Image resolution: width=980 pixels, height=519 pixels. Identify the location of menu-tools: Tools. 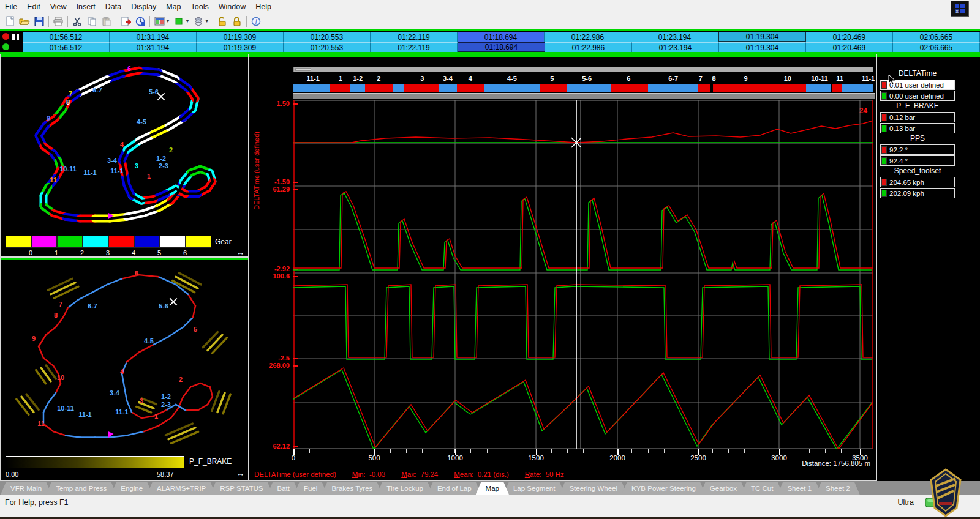
(200, 6).